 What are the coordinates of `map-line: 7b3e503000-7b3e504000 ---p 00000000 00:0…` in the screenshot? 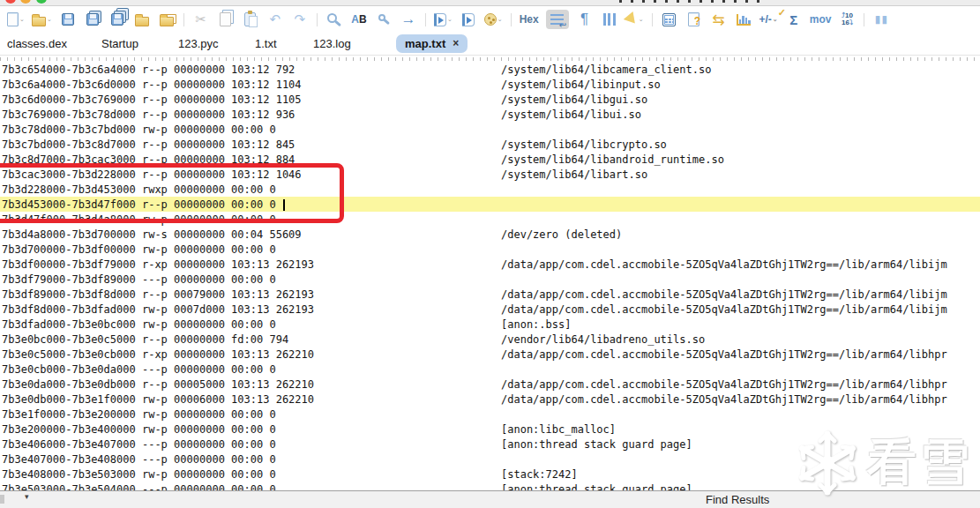 It's located at (490, 486).